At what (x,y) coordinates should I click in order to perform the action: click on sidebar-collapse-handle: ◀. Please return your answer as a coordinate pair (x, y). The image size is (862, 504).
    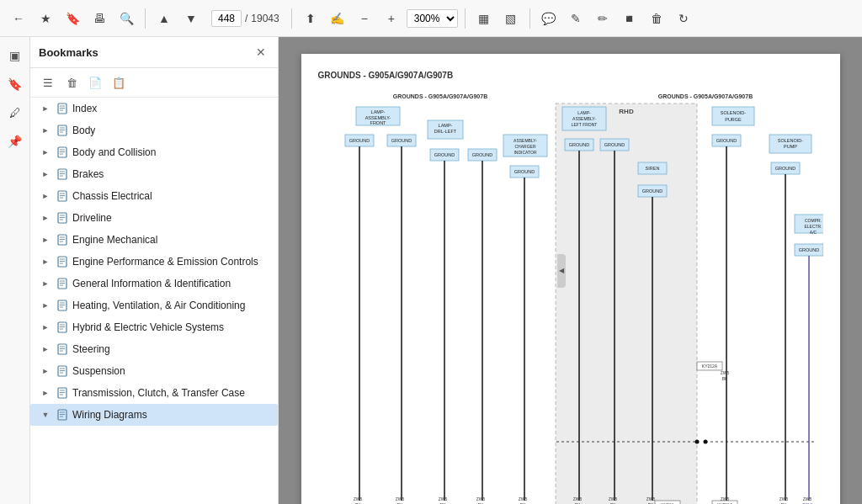
    Looking at the image, I should click on (561, 271).